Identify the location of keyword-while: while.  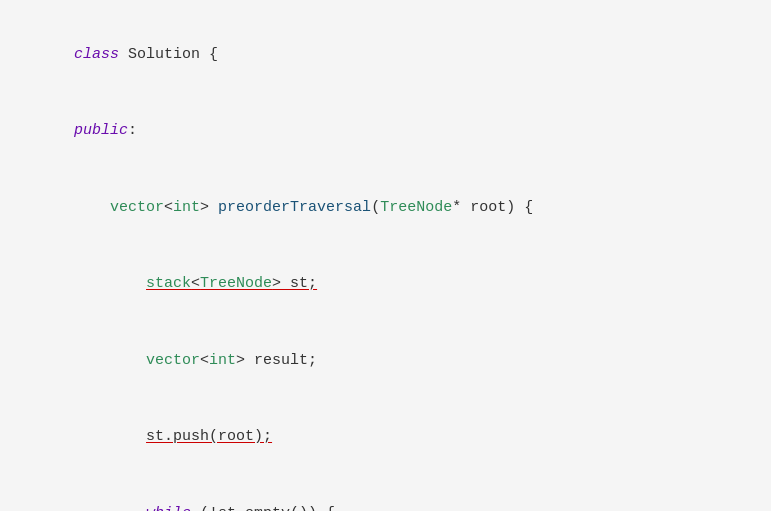
(168, 508).